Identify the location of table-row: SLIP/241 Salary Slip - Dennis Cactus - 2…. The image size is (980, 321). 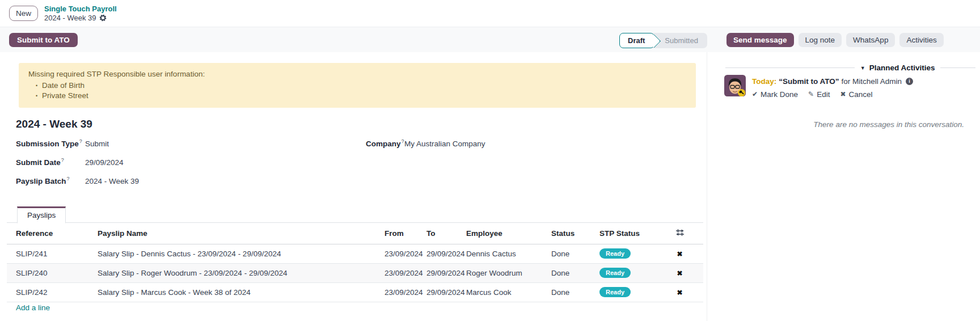
(355, 254).